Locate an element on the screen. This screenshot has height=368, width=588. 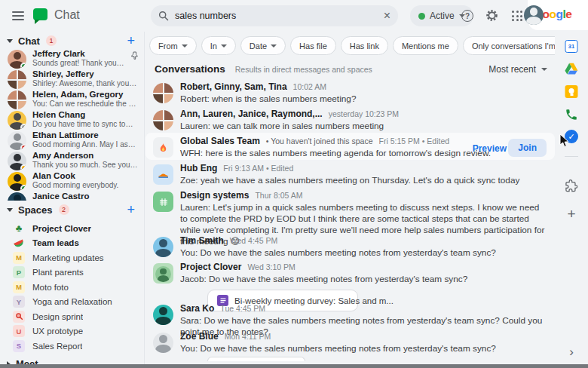
filter-date-chip: Date is located at coordinates (263, 45).